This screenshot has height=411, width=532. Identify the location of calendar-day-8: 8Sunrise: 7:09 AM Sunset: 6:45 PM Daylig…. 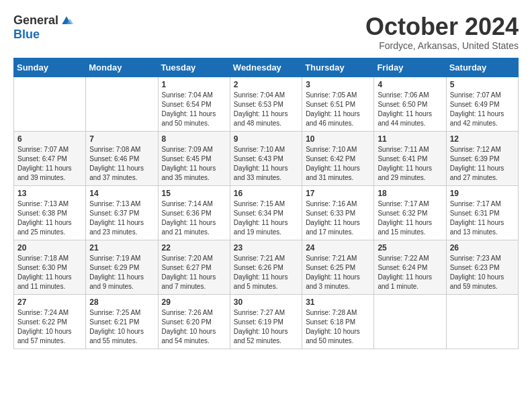
(193, 158).